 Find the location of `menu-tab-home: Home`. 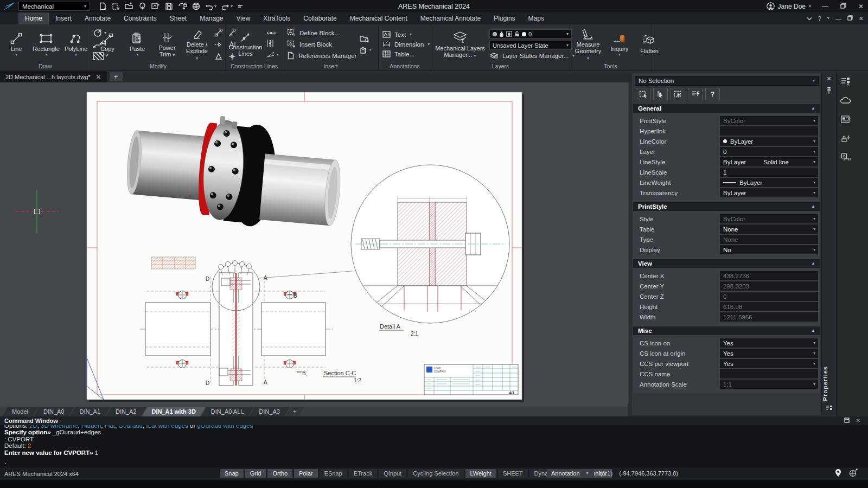

menu-tab-home: Home is located at coordinates (34, 18).